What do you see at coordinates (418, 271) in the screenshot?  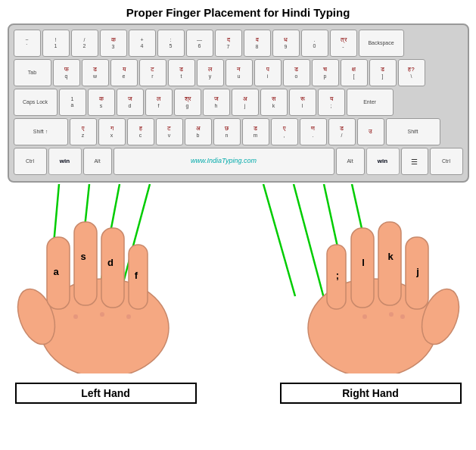 I see `svg-text: j` at bounding box center [418, 271].